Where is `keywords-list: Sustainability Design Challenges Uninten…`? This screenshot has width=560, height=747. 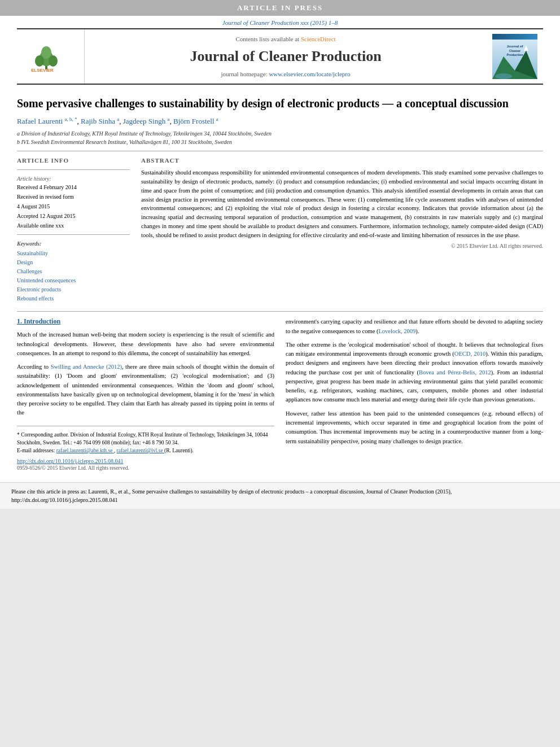 keywords-list: Sustainability Design Challenges Uninten… is located at coordinates (73, 276).